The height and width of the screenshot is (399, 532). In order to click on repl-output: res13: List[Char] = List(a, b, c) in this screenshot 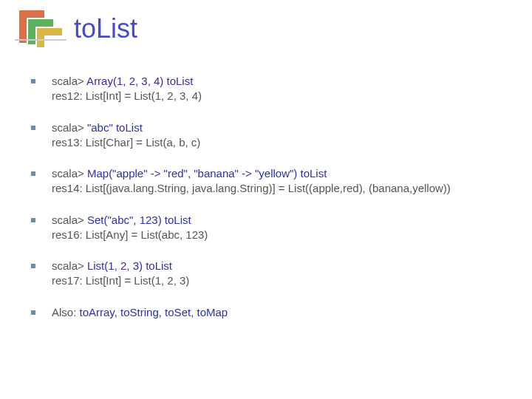, I will do `click(126, 142)`.